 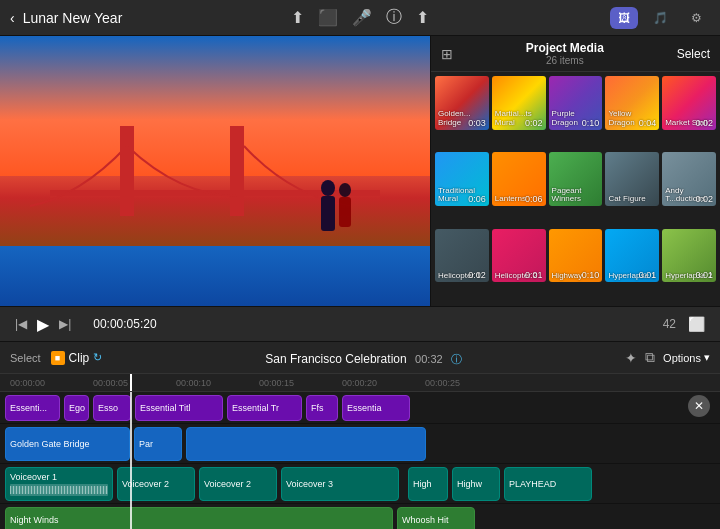 I want to click on thumb-duration-14: 0:01, so click(x=648, y=275).